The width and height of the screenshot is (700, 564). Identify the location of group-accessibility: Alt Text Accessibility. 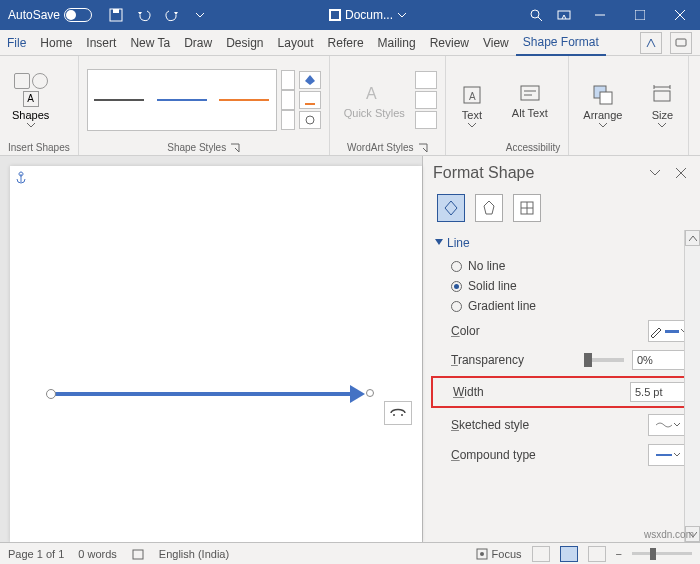
(534, 106).